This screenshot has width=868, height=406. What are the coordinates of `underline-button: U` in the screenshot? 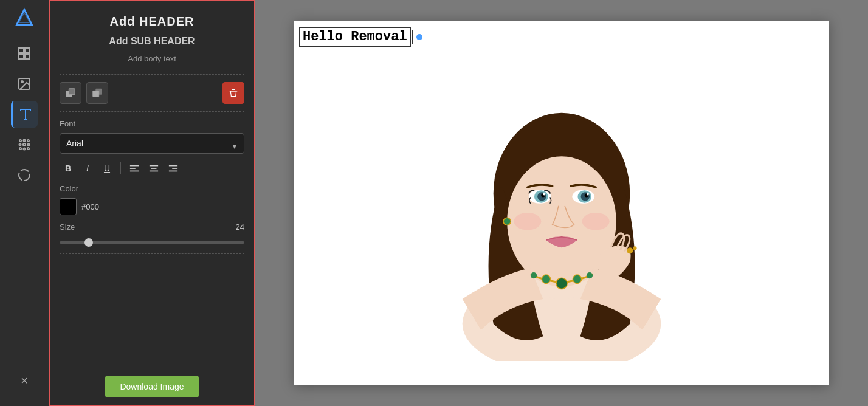 It's located at (107, 168).